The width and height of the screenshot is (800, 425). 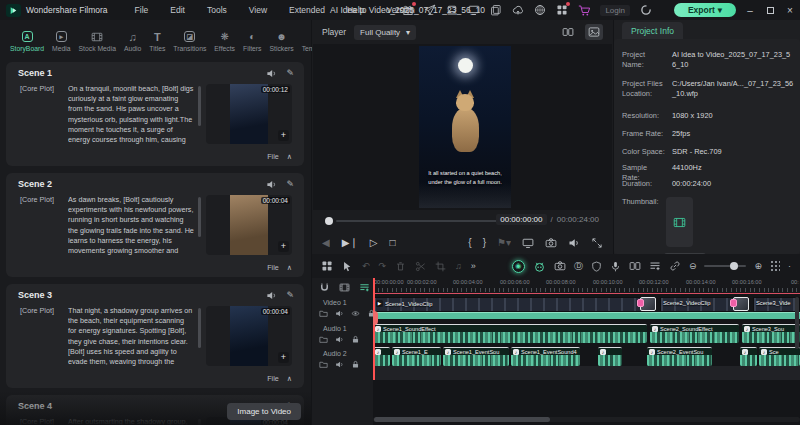 I want to click on previous-frame-button: ◀, so click(x=326, y=243).